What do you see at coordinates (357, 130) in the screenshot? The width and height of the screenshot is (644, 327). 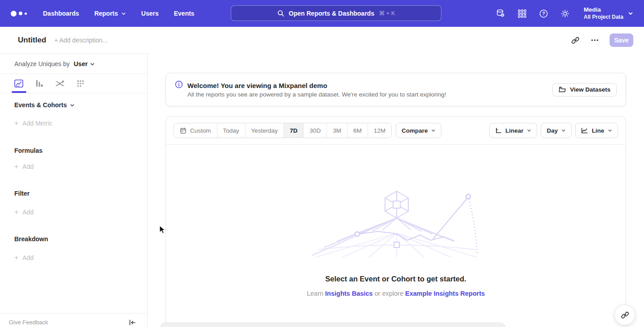 I see `date-range-6m: 6M` at bounding box center [357, 130].